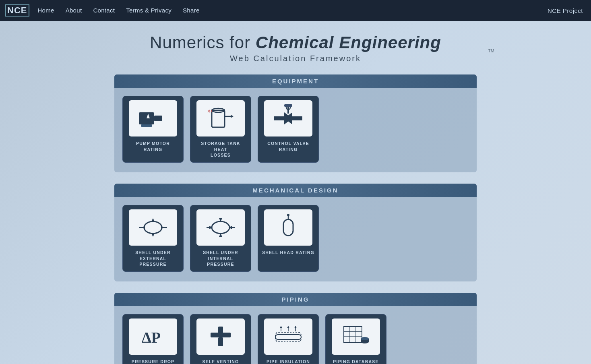  I want to click on card-label-shell-ext: SHELL UNDEREXTERNAL PRESSURE, so click(153, 259).